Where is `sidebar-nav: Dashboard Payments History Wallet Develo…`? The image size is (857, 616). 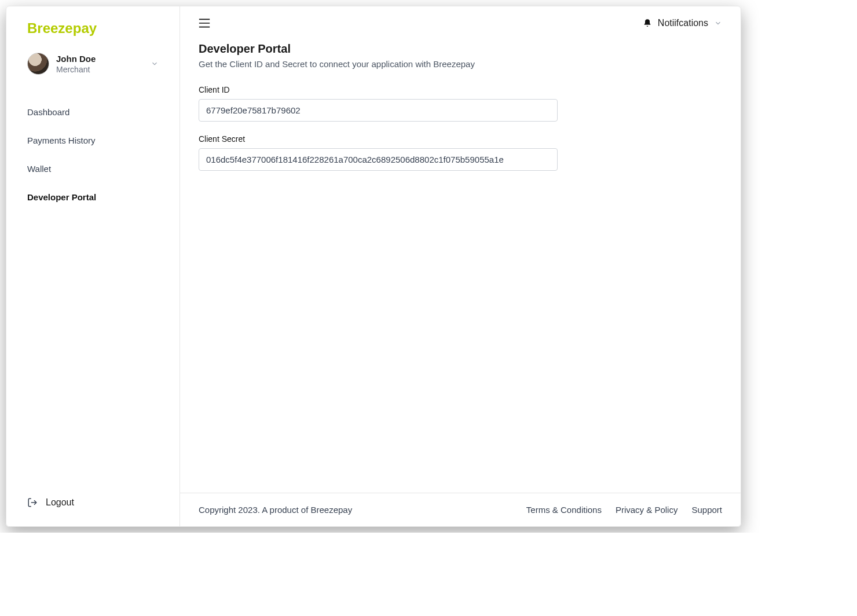 sidebar-nav: Dashboard Payments History Wallet Develo… is located at coordinates (93, 288).